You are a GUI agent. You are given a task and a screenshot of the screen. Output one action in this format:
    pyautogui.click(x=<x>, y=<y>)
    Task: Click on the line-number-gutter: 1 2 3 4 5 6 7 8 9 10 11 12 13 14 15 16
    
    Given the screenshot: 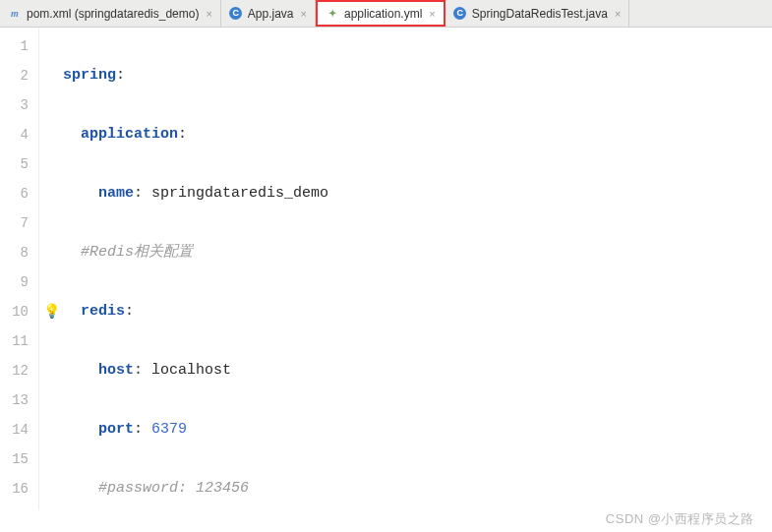 What is the action you would take?
    pyautogui.click(x=20, y=269)
    